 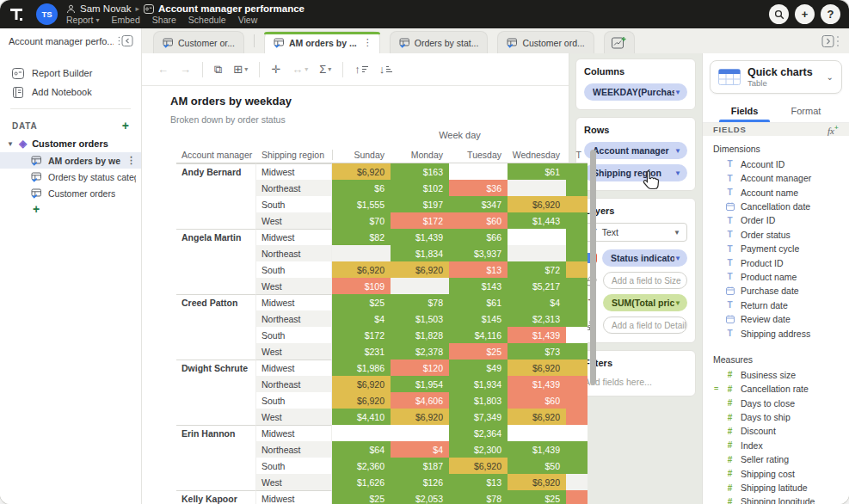 What do you see at coordinates (83, 20) in the screenshot?
I see `topbar-menu-report: Report▾` at bounding box center [83, 20].